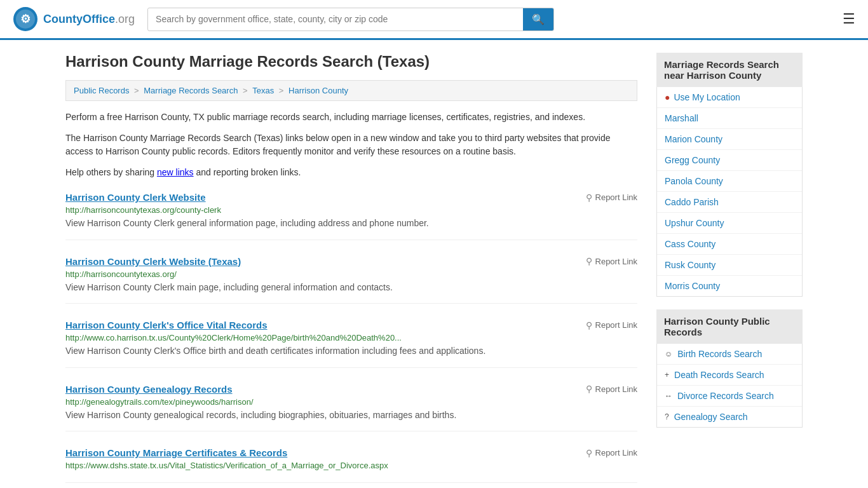 This screenshot has width=868, height=488. What do you see at coordinates (691, 202) in the screenshot?
I see `nearby-link-4: Caddo Parish` at bounding box center [691, 202].